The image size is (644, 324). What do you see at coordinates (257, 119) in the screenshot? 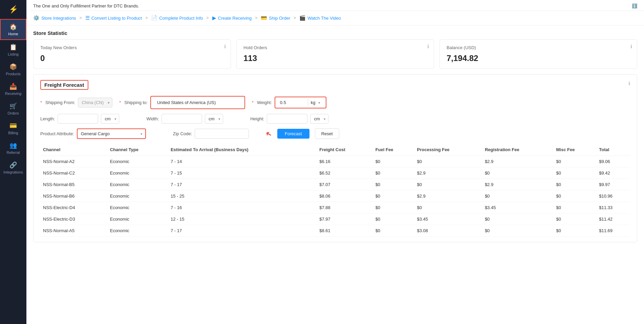
I see `height-label: Height:` at bounding box center [257, 119].